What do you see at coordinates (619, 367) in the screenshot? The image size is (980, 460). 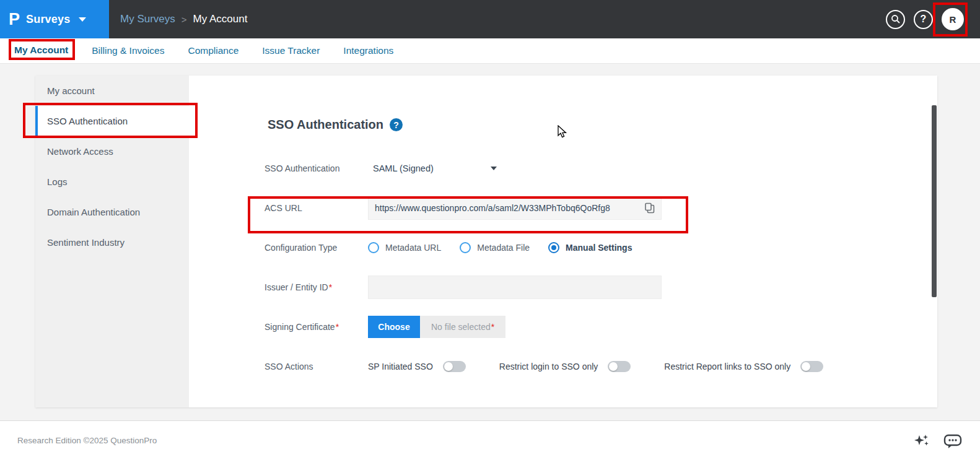 I see `restrict-login-toggle` at bounding box center [619, 367].